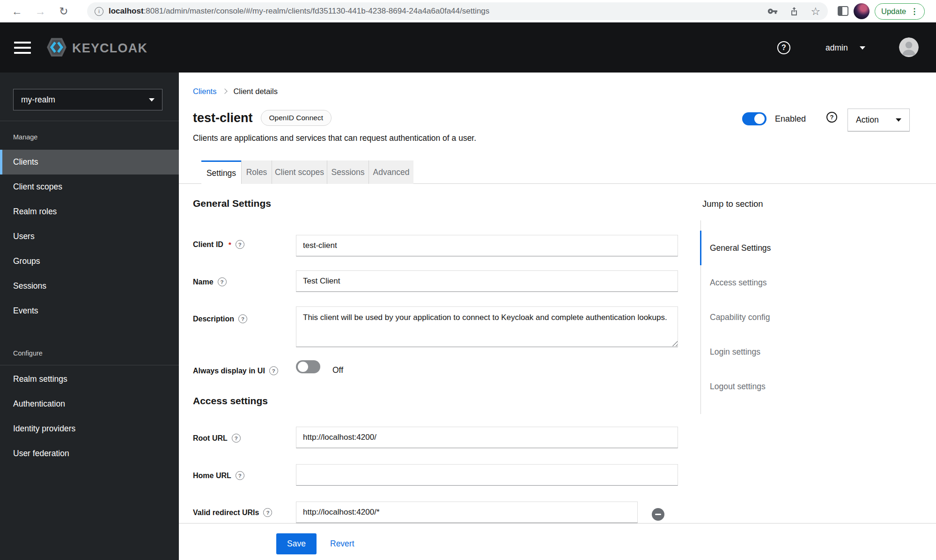 Image resolution: width=936 pixels, height=560 pixels. I want to click on user-avatar, so click(909, 47).